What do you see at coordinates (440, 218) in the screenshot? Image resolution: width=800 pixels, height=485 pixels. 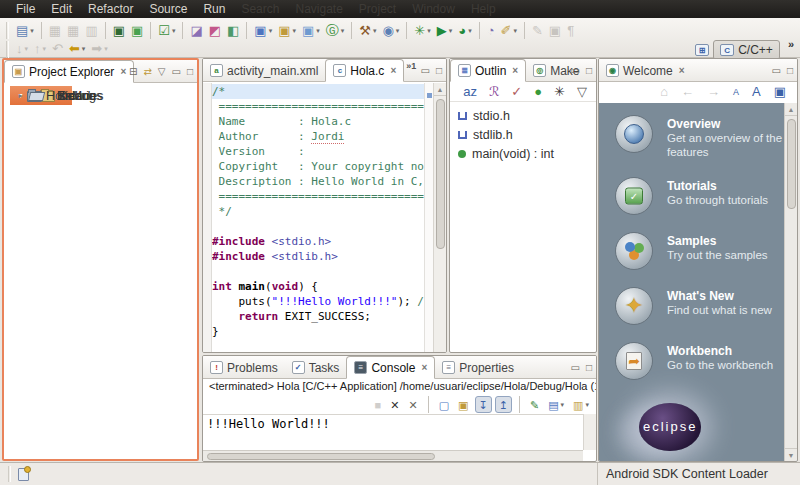 I see `editor-scrollbar: ▲` at bounding box center [440, 218].